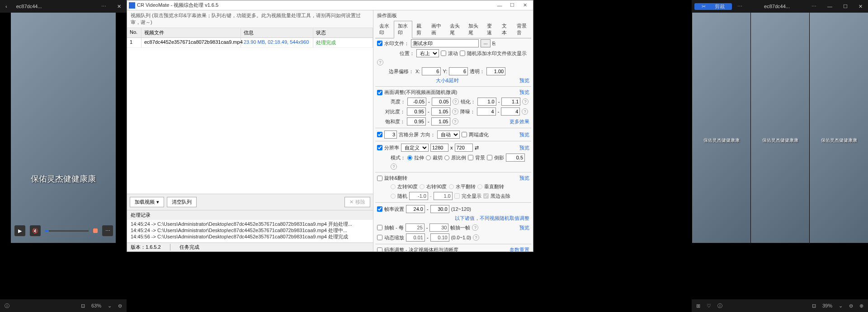 Image resolution: width=868 pixels, height=312 pixels. Describe the element at coordinates (519, 249) in the screenshot. I see `reset-link: 参数重置` at that location.